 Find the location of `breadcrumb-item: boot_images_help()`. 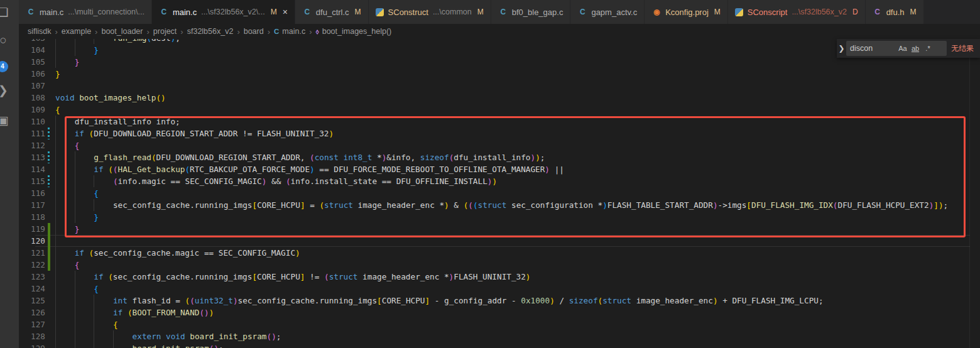

breadcrumb-item: boot_images_help() is located at coordinates (357, 31).